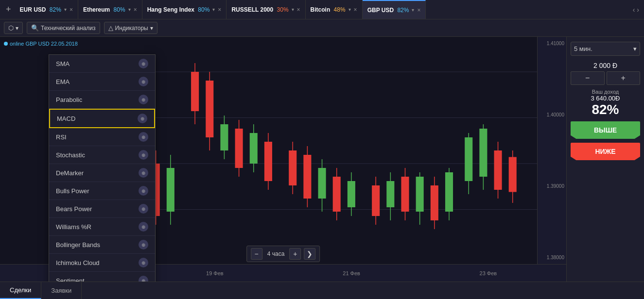  Describe the element at coordinates (185, 10) in the screenshot. I see `tab-hangseng: Hang Seng Index 80% ▾ ×` at that location.